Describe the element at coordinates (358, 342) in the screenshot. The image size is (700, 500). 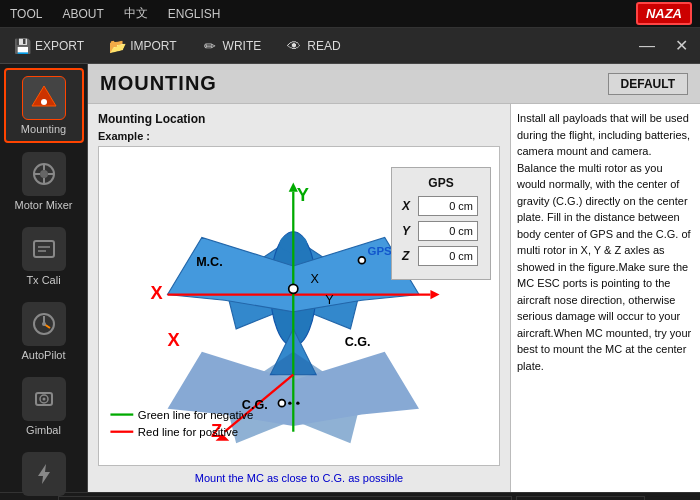
I see `svg-text: C.G.` at that location.